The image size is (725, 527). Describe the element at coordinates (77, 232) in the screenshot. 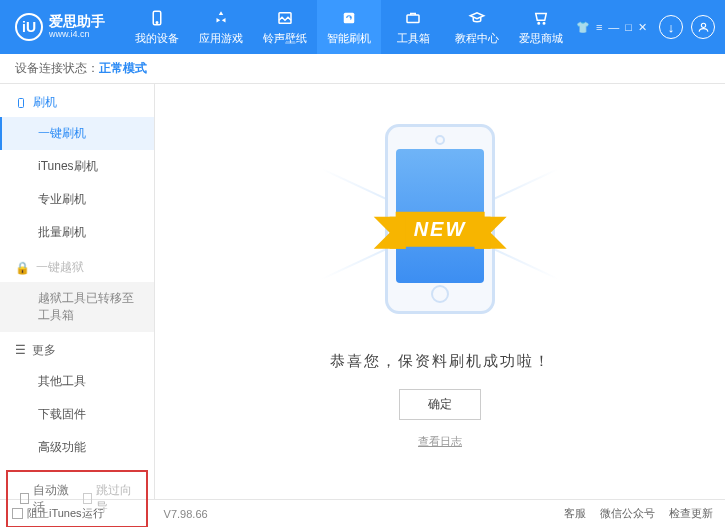

I see `sidebar-item-batch: 批量刷机` at that location.